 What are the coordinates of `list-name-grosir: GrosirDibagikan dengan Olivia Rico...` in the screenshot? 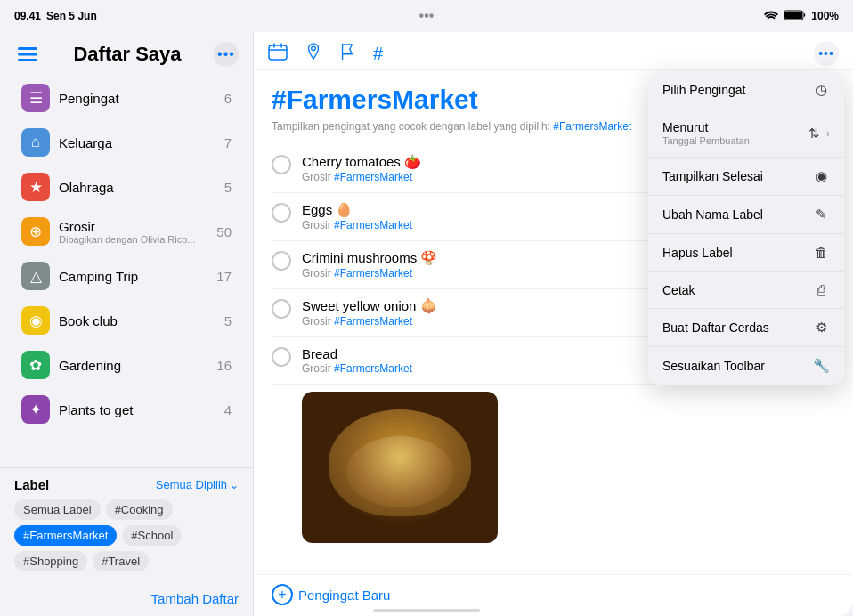 It's located at (137, 231).